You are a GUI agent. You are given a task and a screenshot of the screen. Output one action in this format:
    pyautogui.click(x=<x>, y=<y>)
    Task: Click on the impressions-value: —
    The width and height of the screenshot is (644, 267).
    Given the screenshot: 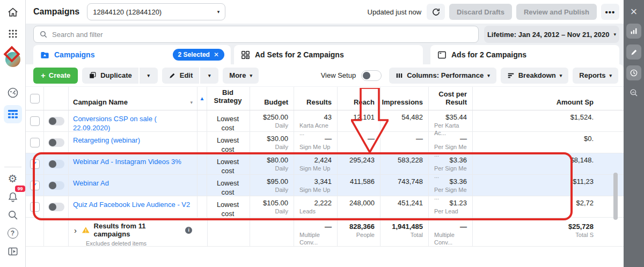 What is the action you would take?
    pyautogui.click(x=420, y=138)
    